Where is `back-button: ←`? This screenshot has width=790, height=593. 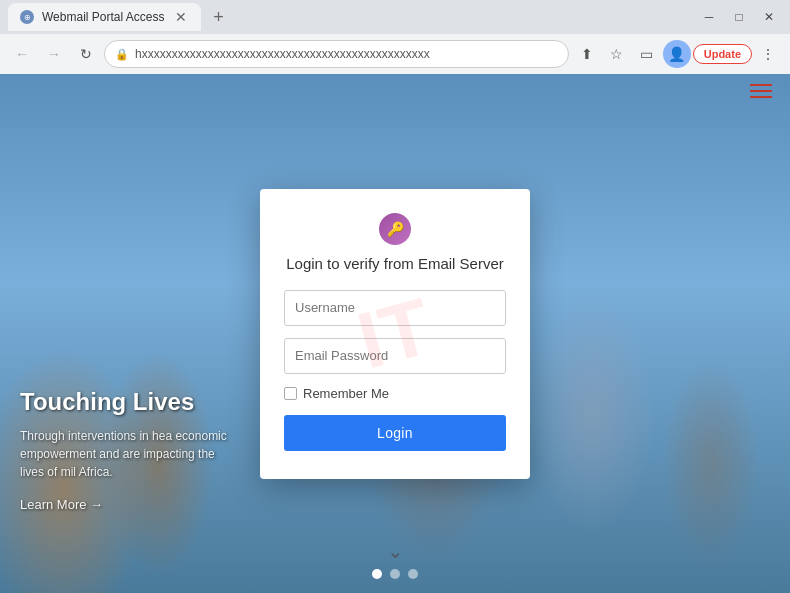 back-button: ← is located at coordinates (22, 54).